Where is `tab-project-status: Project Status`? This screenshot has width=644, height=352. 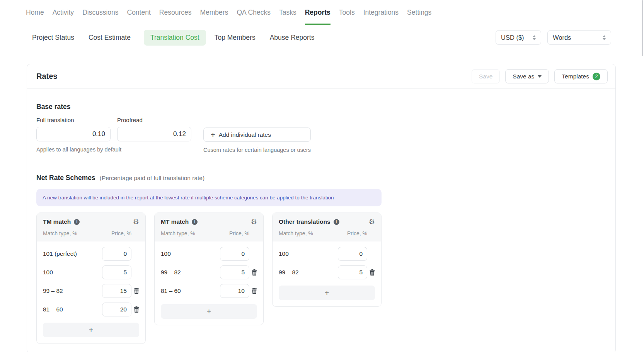 tab-project-status: Project Status is located at coordinates (53, 38).